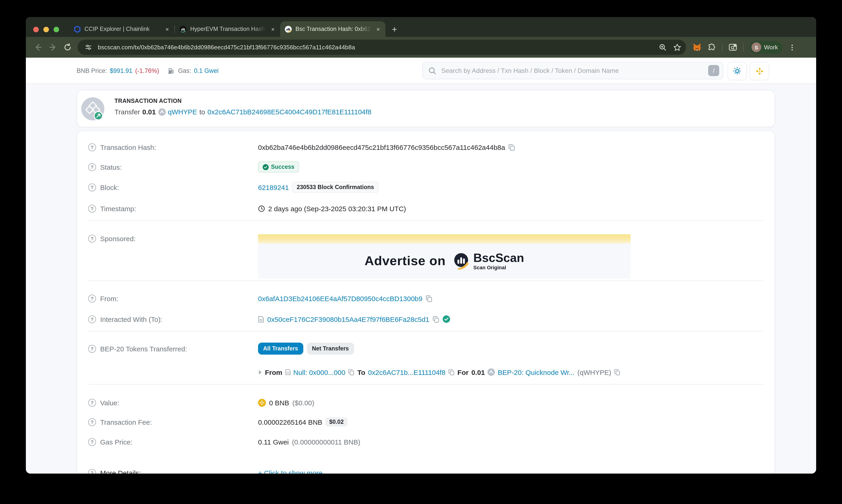 This screenshot has width=842, height=504. Describe the element at coordinates (766, 47) in the screenshot. I see `profile-button: S Work` at that location.